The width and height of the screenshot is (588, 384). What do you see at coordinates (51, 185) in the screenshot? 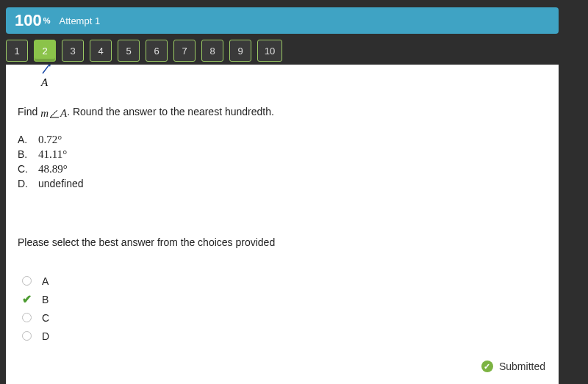
I see `choice-row: D.undefined` at bounding box center [51, 185].